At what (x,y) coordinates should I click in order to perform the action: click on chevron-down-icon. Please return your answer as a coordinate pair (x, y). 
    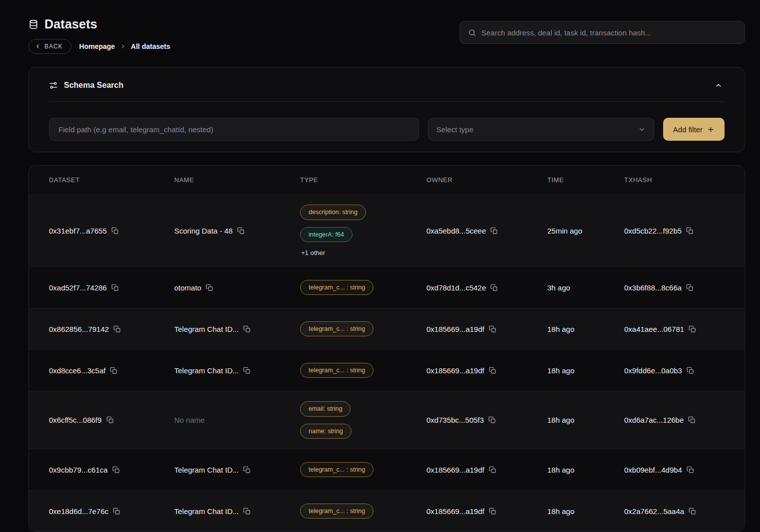
    Looking at the image, I should click on (642, 130).